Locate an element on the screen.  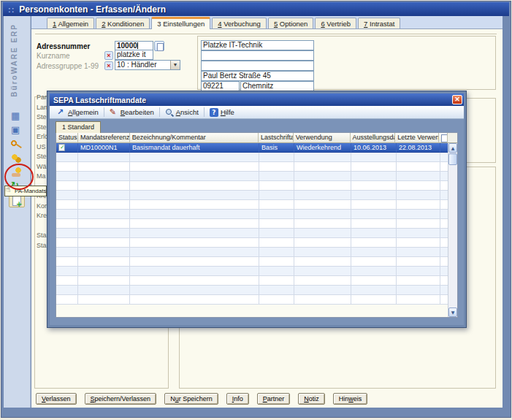
vertical-scrollbar: ▲ ▼ is located at coordinates (453, 230).